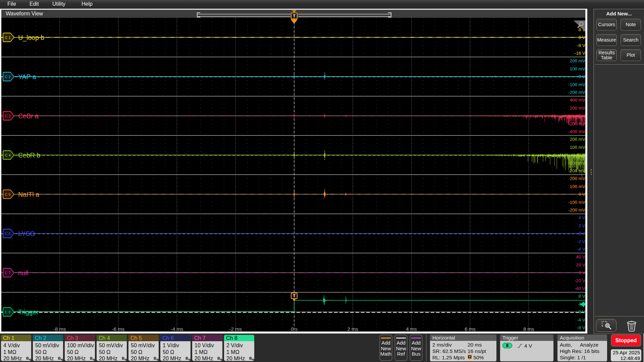 Image resolution: width=644 pixels, height=362 pixels. Describe the element at coordinates (23, 273) in the screenshot. I see `svg-text: null` at that location.